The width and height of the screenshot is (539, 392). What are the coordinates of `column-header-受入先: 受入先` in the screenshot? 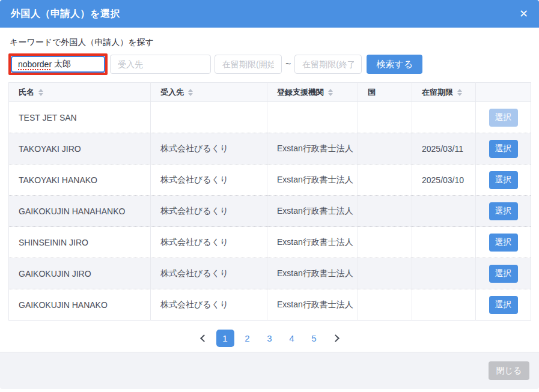 It's located at (209, 92).